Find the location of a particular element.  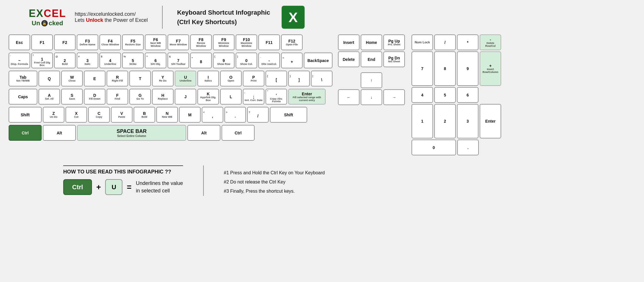

key-w: W Close is located at coordinates (72, 79).